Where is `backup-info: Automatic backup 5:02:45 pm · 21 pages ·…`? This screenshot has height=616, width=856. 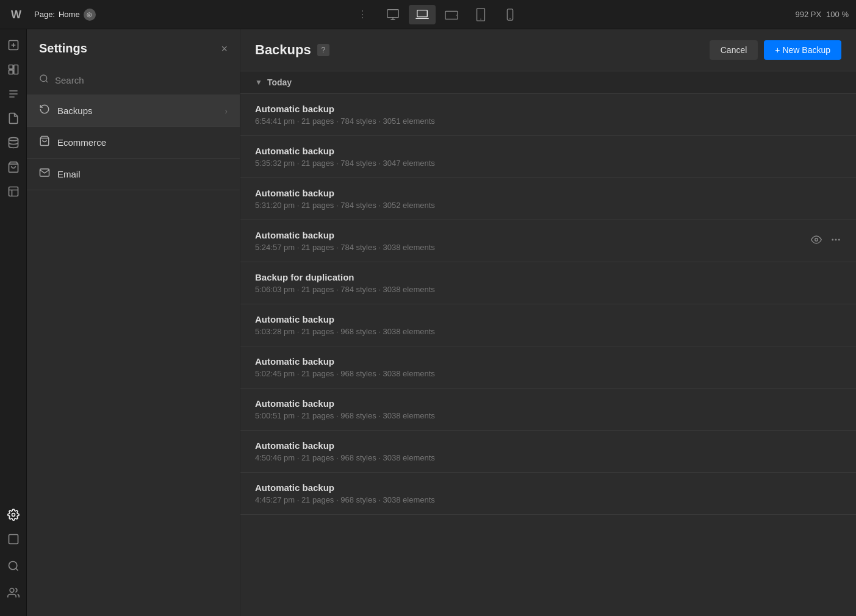 backup-info: Automatic backup 5:02:45 pm · 21 pages ·… is located at coordinates (345, 367).